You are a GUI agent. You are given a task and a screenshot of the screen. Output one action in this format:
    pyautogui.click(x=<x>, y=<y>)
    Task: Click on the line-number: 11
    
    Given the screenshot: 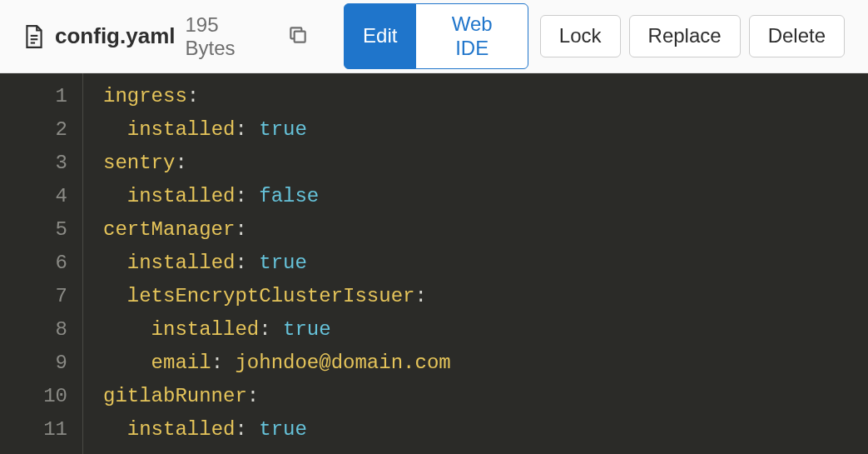 What is the action you would take?
    pyautogui.click(x=33, y=430)
    